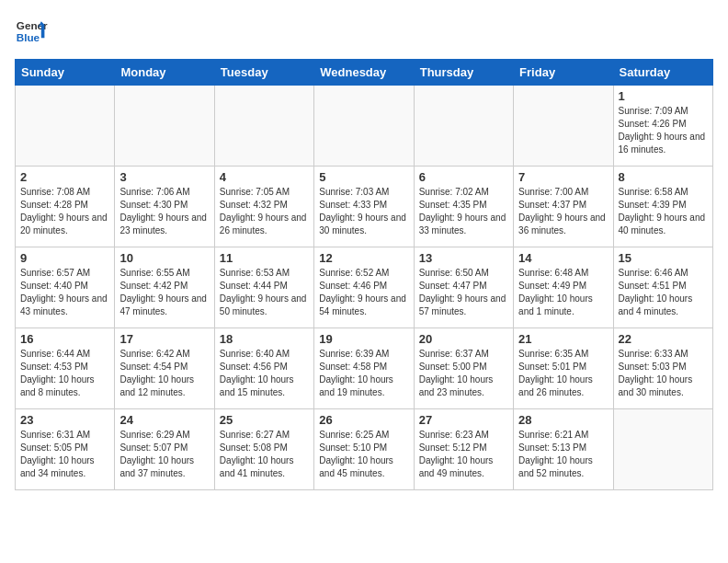 The width and height of the screenshot is (728, 563). Describe the element at coordinates (463, 288) in the screenshot. I see `calendar-cell: 13Sunrise: 6:50 AM Sunset: 4:47 PM Dayli…` at that location.